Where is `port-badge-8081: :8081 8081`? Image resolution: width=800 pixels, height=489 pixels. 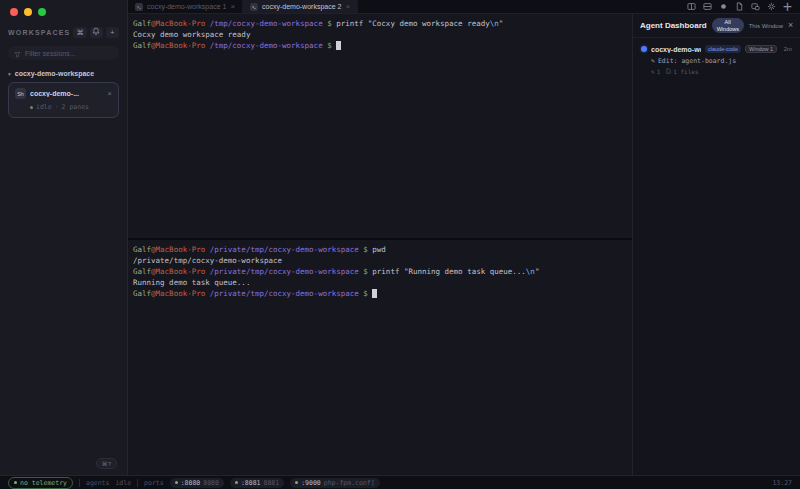 port-badge-8081: :8081 8081 is located at coordinates (257, 483).